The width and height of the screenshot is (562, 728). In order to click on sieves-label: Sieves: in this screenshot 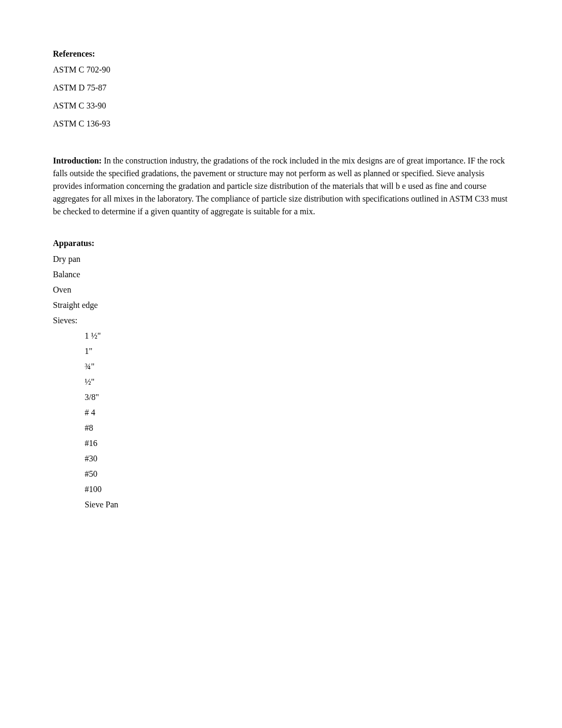, I will do `click(281, 321)`.